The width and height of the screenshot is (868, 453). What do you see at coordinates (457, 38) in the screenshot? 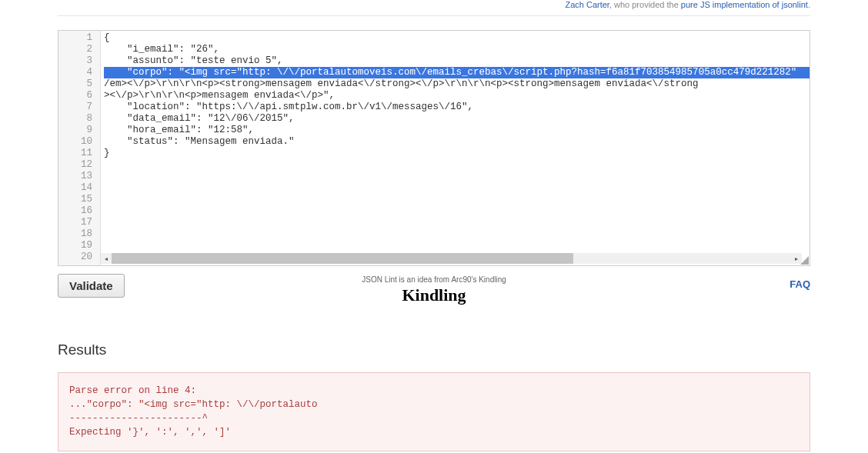
I see `code-line: {` at bounding box center [457, 38].